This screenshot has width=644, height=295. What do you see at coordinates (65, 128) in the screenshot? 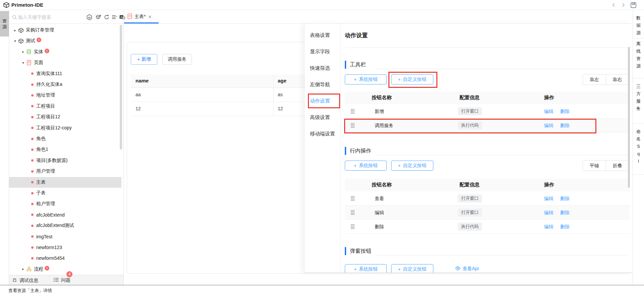
I see `tree-item: 工程项目12-copy` at bounding box center [65, 128].